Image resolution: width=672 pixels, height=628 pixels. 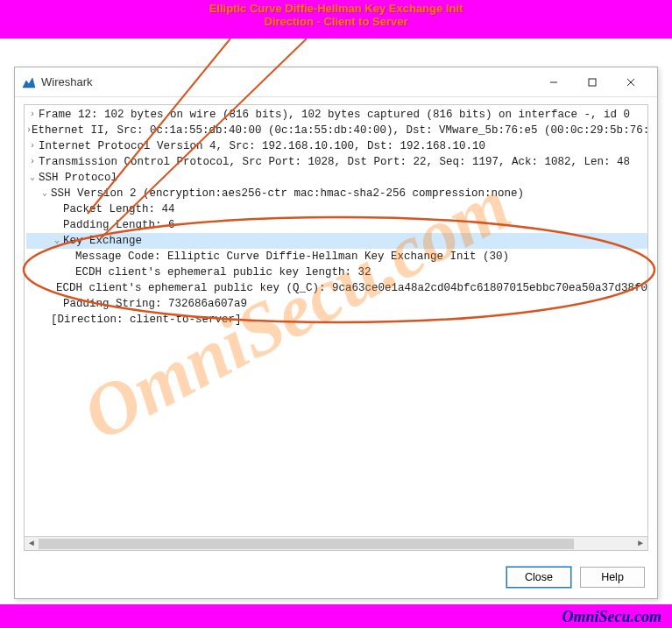 I want to click on minimize-button, so click(x=554, y=82).